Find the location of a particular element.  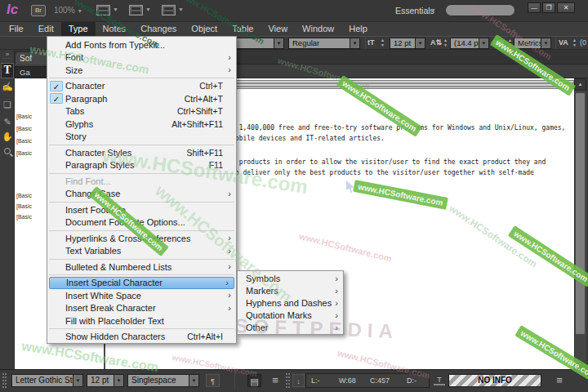

hand-tool-button: ✋ is located at coordinates (7, 137).